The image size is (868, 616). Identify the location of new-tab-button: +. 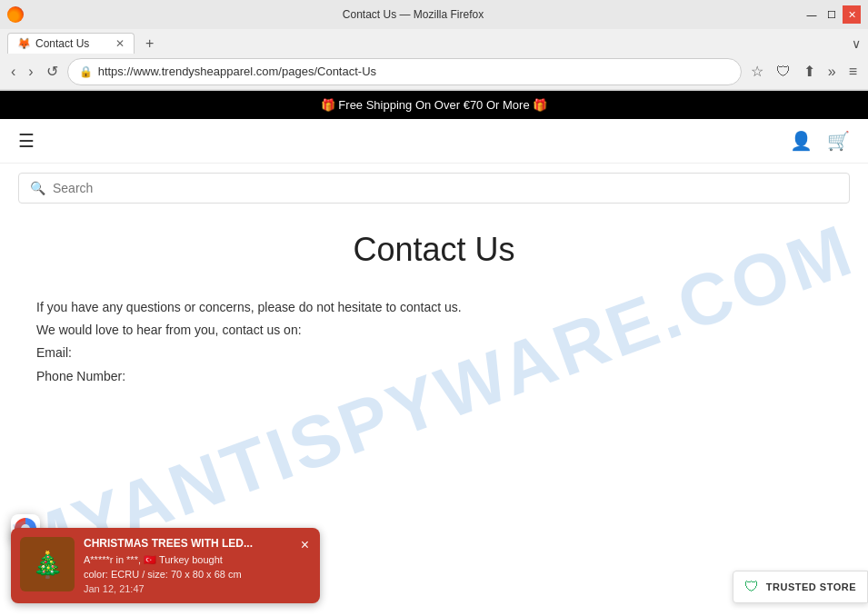
(149, 44).